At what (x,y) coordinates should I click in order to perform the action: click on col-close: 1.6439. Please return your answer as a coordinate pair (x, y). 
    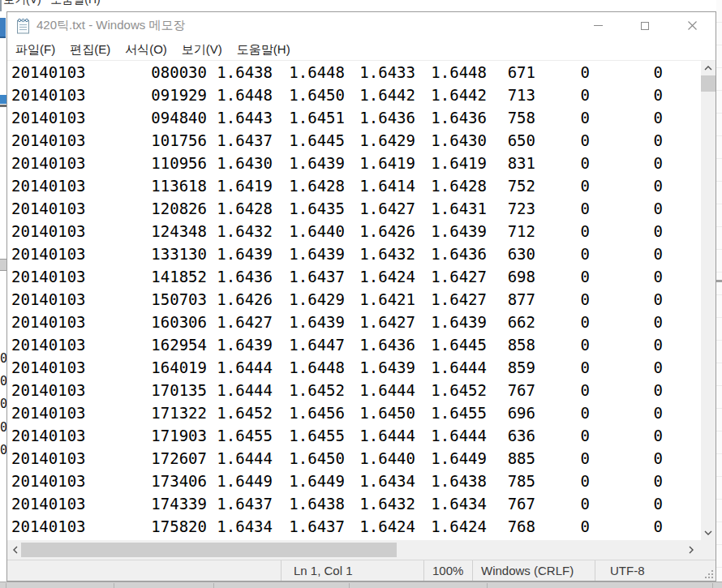
    Looking at the image, I should click on (451, 322).